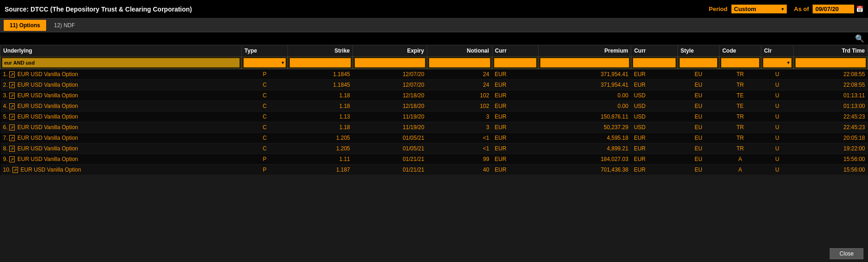  What do you see at coordinates (585, 85) in the screenshot?
I see `cell-premium: 371,954.41` at bounding box center [585, 85].